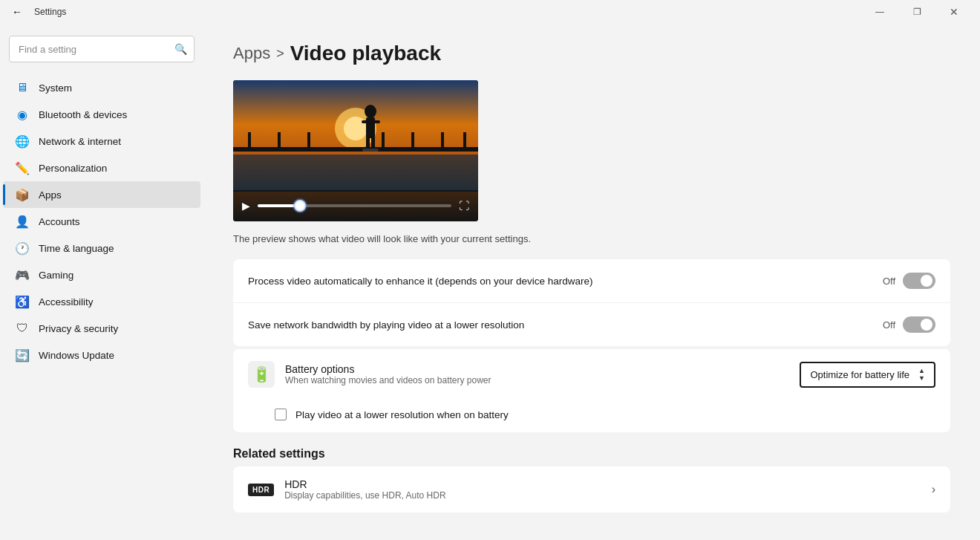  I want to click on sidebar-item-privacy: 🛡 Privacy & security, so click(102, 328).